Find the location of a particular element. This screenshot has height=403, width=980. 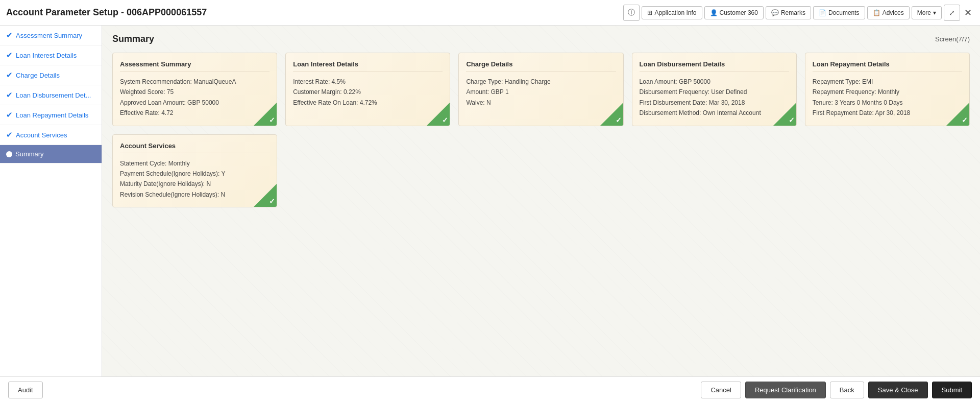

card-title: Loan Repayment Details is located at coordinates (887, 66).